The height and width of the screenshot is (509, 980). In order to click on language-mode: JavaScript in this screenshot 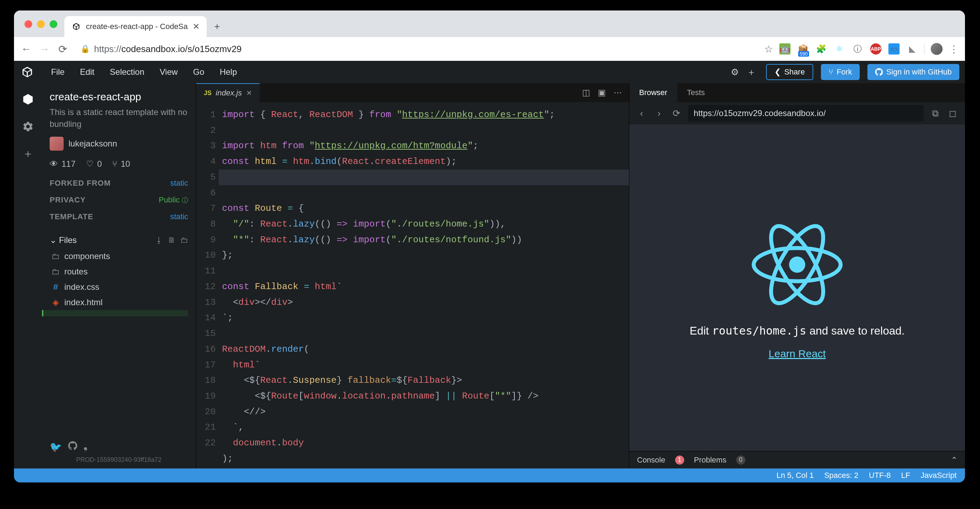, I will do `click(939, 476)`.